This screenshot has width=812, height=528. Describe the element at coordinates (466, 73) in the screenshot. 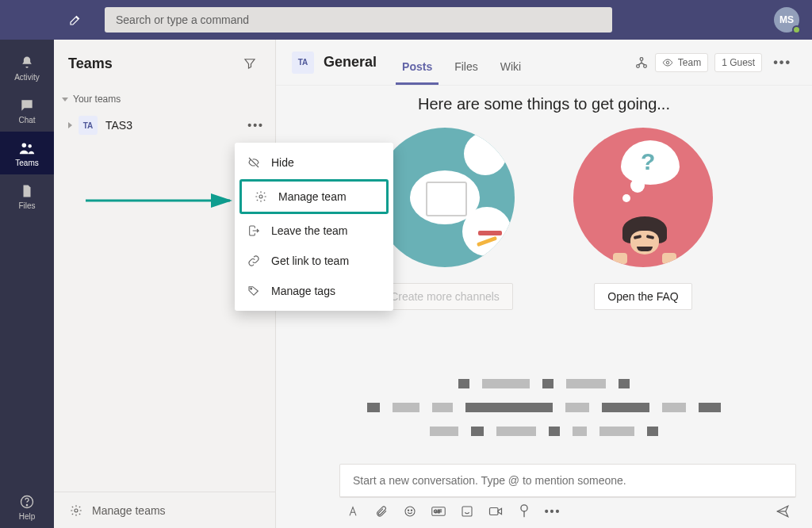

I see `tab-files: Files` at that location.